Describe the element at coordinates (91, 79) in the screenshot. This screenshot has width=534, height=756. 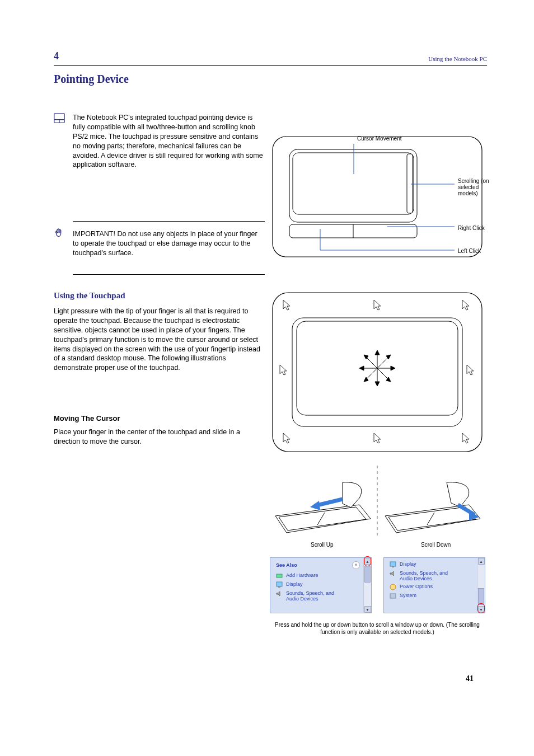
I see `section-title: Pointing Device` at that location.